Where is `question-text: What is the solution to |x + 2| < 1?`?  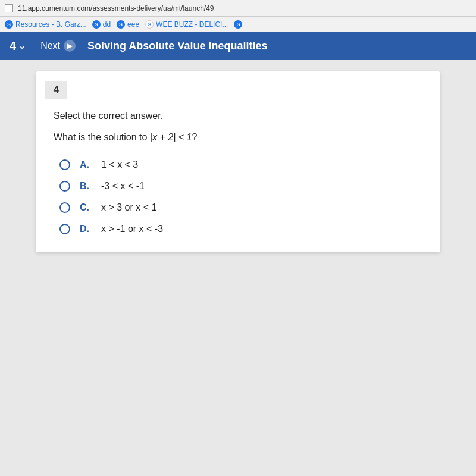
question-text: What is the solution to |x + 2| < 1? is located at coordinates (238, 137).